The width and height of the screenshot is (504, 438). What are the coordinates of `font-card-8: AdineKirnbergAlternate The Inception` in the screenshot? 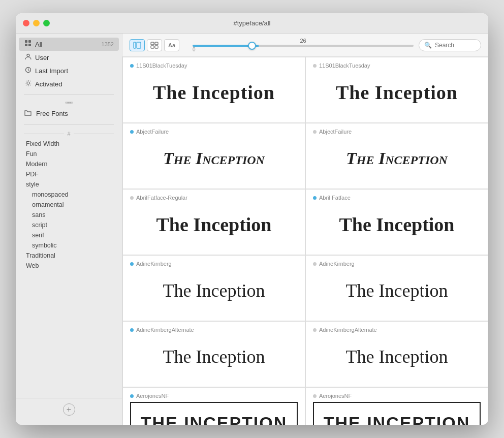 It's located at (214, 354).